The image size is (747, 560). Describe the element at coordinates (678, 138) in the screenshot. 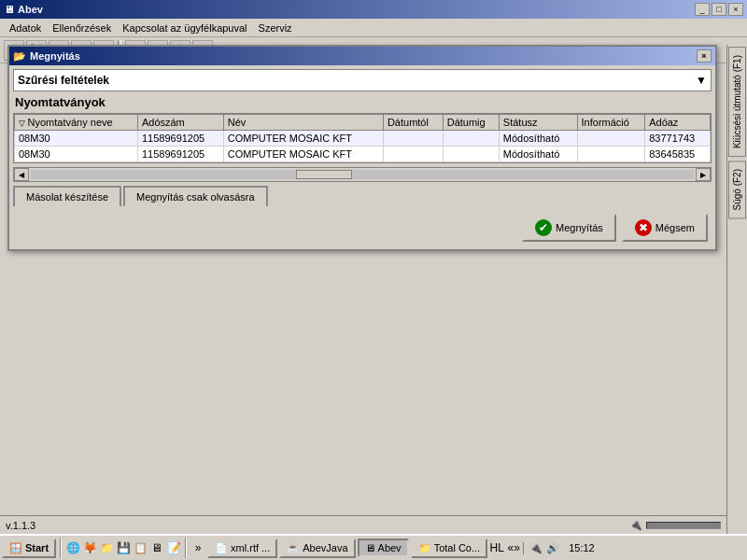

I see `table-cell: 83771743` at that location.